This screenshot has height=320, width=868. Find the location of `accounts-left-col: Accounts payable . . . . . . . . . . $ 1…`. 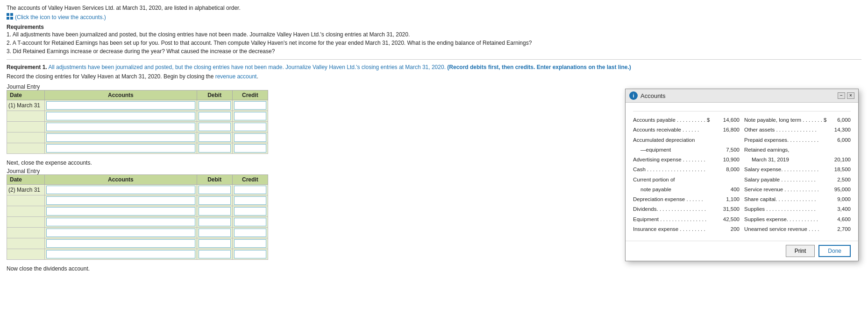

accounts-left-col: Accounts payable . . . . . . . . . . $ 1… is located at coordinates (686, 174).